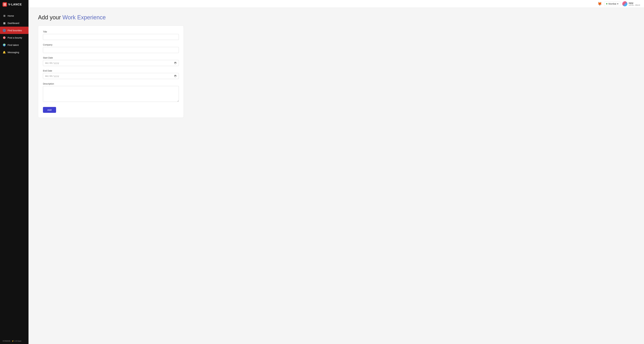  Describe the element at coordinates (111, 76) in the screenshot. I see `end-date-input` at that location.